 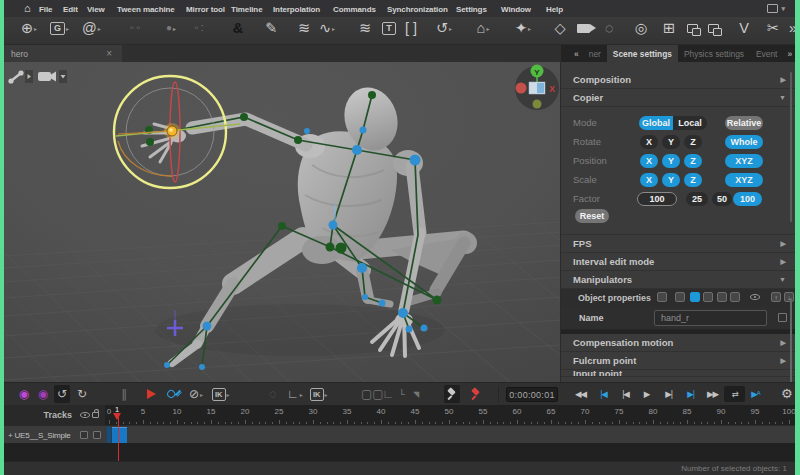 What do you see at coordinates (646, 394) in the screenshot?
I see `play-button: ▶` at bounding box center [646, 394].